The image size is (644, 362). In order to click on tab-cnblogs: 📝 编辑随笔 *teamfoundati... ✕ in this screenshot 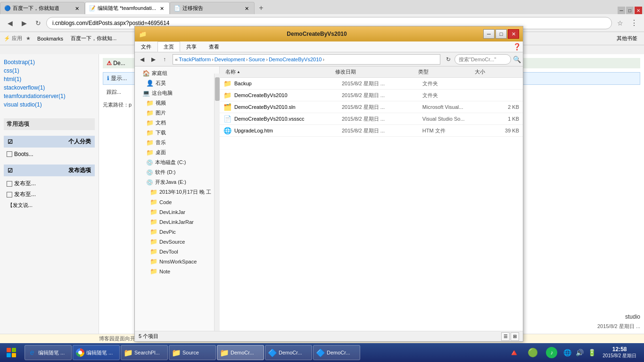, I will do `click(127, 8)`.